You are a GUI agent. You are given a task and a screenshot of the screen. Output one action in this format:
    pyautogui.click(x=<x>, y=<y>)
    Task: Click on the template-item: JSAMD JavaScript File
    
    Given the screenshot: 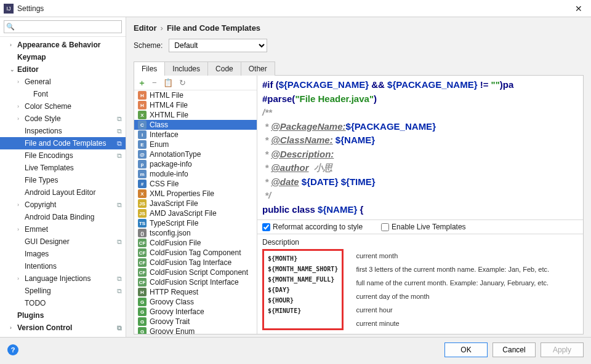 What is the action you would take?
    pyautogui.click(x=196, y=213)
    